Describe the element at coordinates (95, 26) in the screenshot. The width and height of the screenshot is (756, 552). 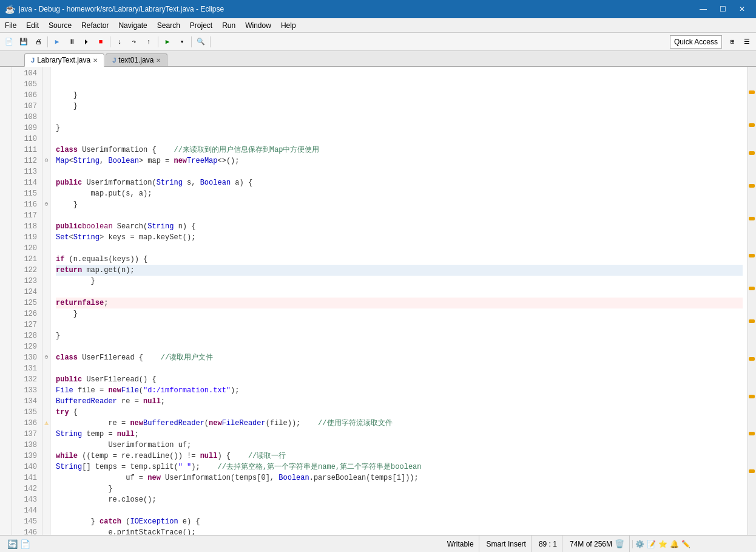
I see `menu-item-refactor: Refactor` at that location.